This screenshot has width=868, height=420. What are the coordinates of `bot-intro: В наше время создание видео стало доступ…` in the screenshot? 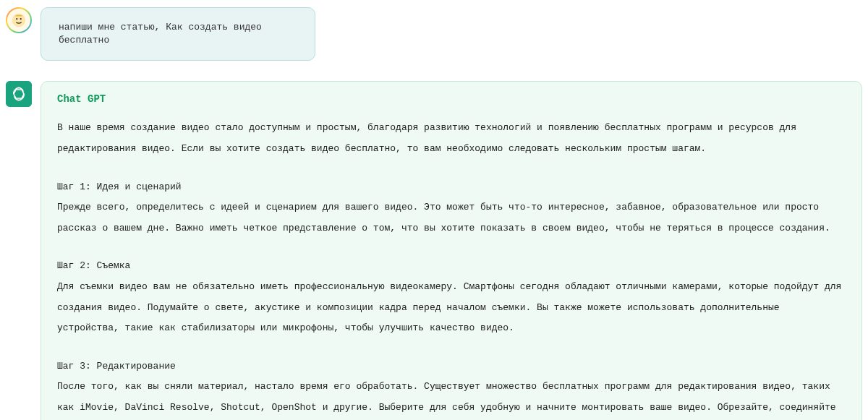 It's located at (451, 139).